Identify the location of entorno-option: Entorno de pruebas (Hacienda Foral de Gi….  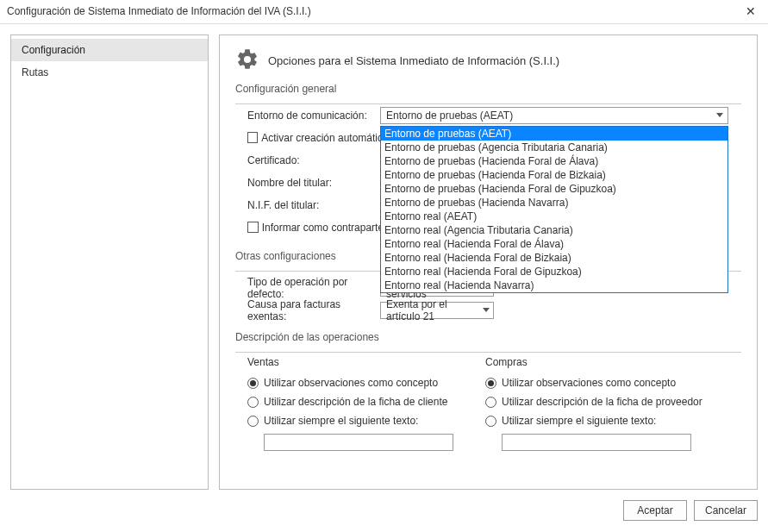
(554, 189).